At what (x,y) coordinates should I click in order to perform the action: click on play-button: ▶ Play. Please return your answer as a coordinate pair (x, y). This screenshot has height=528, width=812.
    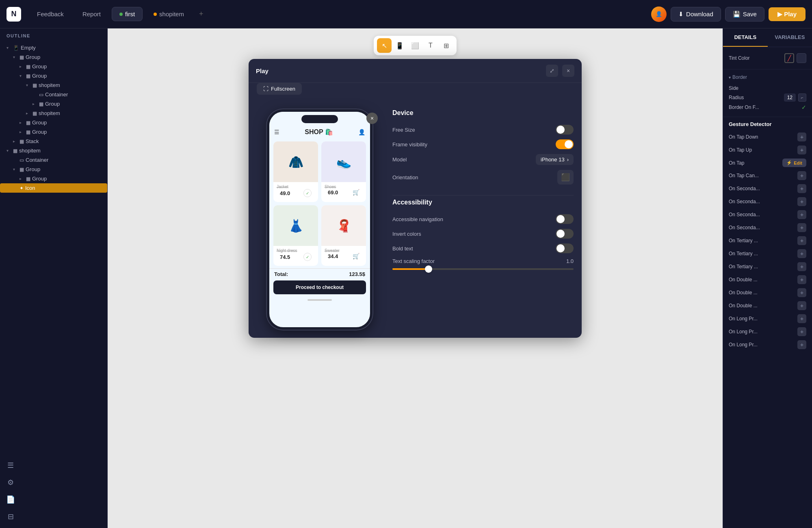
    Looking at the image, I should click on (787, 14).